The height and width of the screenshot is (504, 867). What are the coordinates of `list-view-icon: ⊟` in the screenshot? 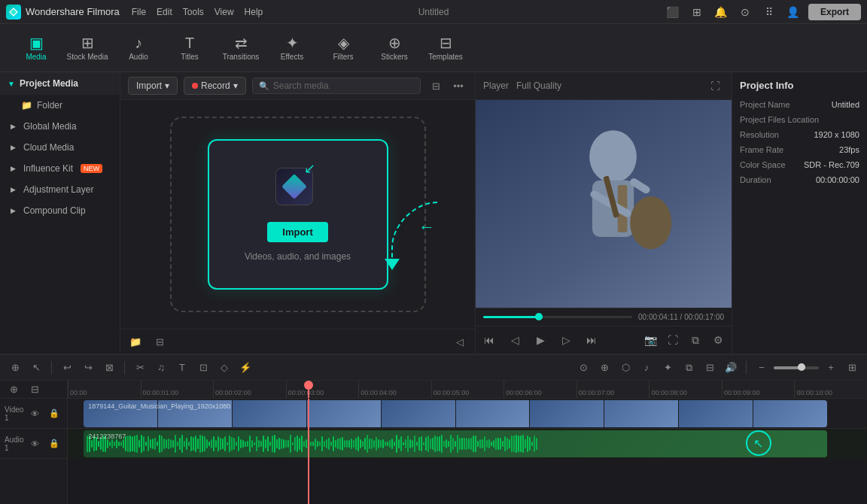 It's located at (160, 342).